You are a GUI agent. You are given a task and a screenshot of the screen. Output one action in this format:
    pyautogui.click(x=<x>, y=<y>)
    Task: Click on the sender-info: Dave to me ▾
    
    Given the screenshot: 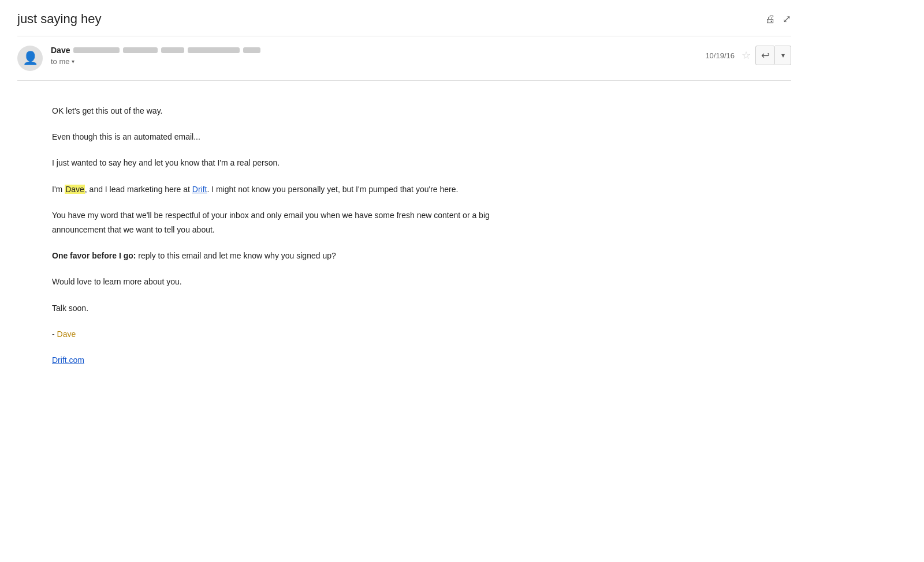 What is the action you would take?
    pyautogui.click(x=156, y=55)
    